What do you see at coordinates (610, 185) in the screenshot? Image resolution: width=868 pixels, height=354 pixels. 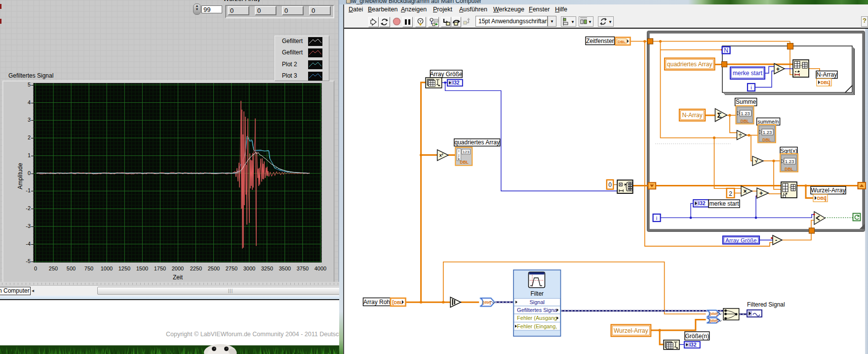 I see `svg-text: 0` at bounding box center [610, 185].